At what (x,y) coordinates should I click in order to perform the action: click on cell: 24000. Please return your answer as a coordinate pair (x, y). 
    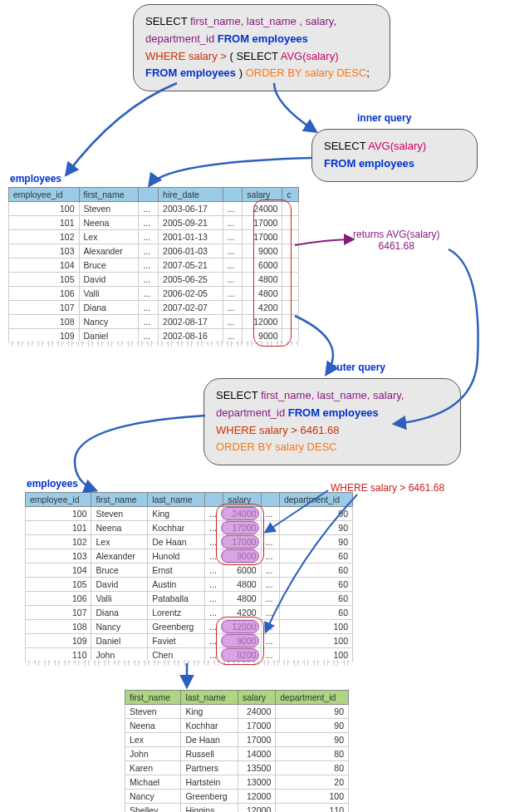
    Looking at the image, I should click on (262, 209).